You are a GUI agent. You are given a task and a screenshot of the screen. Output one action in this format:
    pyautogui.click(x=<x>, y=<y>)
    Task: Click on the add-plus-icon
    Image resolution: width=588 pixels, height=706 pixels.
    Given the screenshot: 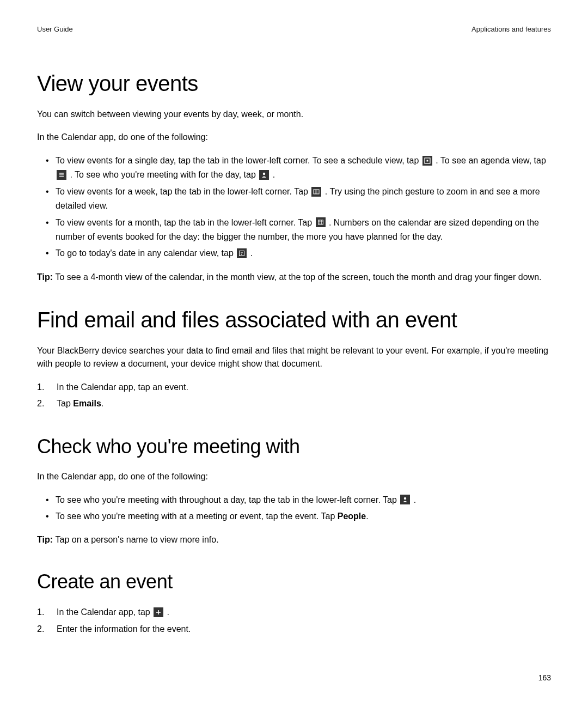 What is the action you would take?
    pyautogui.click(x=158, y=612)
    